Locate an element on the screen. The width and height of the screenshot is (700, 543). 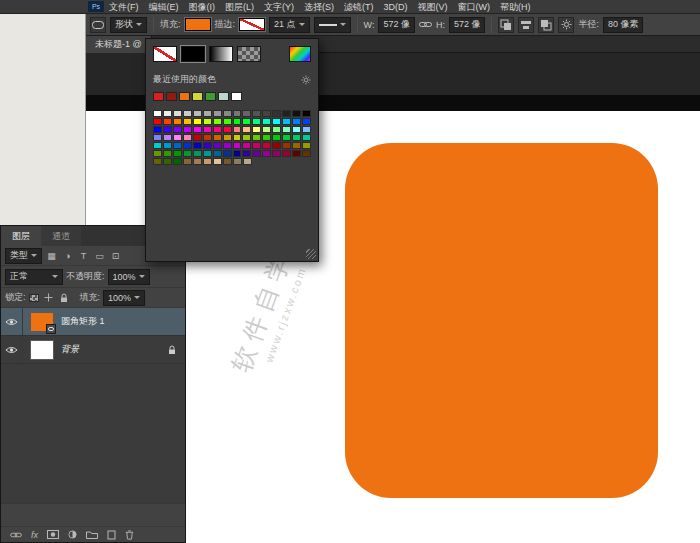
path-alignment-icon is located at coordinates (526, 25).